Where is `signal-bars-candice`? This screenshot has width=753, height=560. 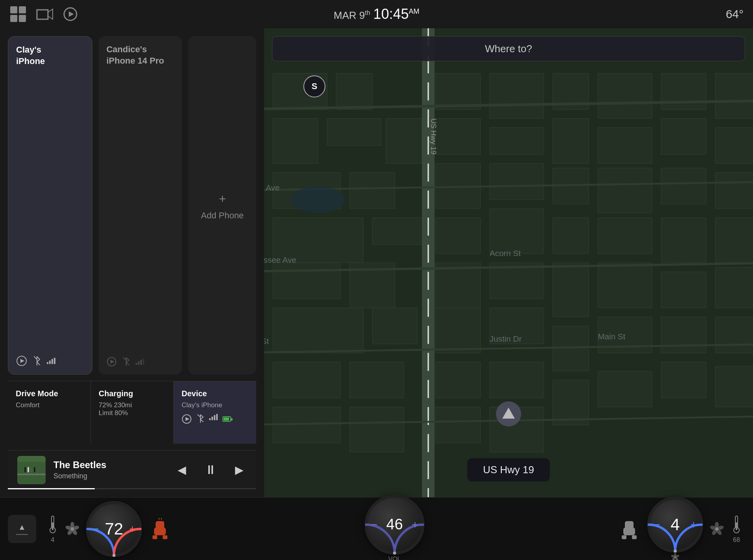 signal-bars-candice is located at coordinates (140, 362).